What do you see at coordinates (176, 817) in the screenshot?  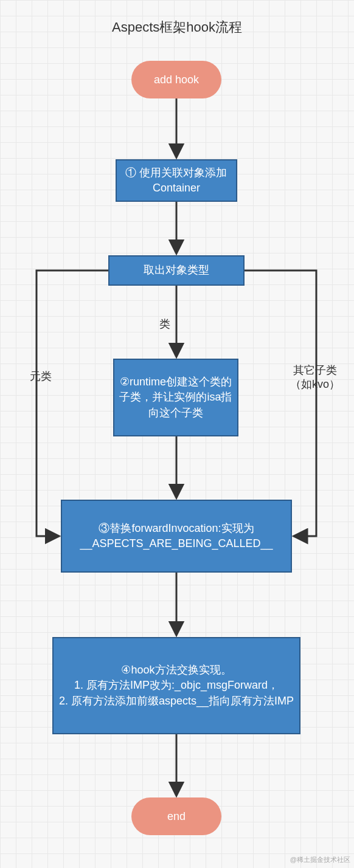 I see `end-label: end` at bounding box center [176, 817].